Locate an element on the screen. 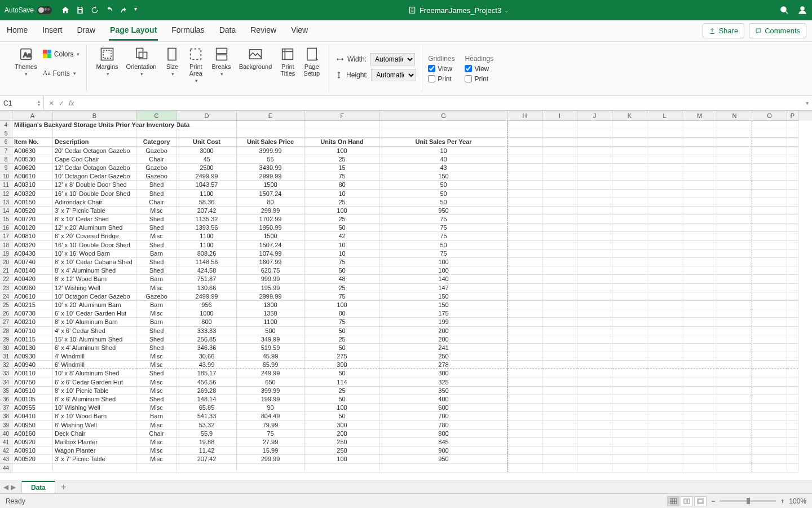  cell-D9: 2500 is located at coordinates (207, 168).